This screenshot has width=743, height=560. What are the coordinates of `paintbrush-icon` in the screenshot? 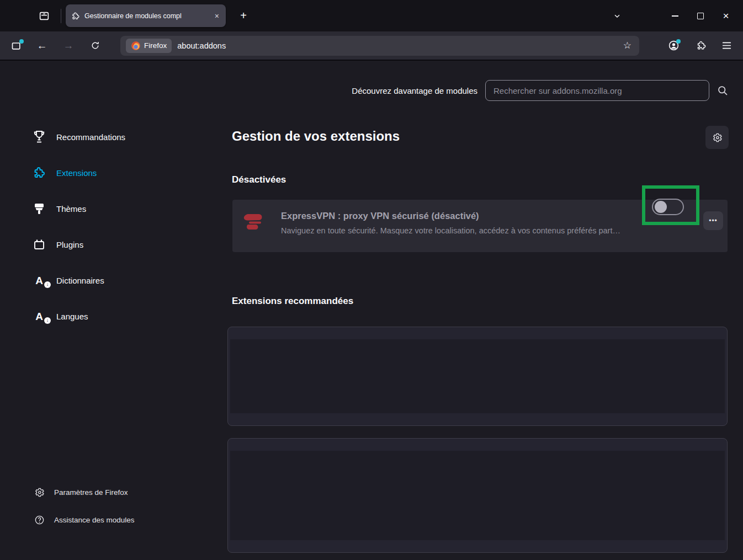 It's located at (39, 209).